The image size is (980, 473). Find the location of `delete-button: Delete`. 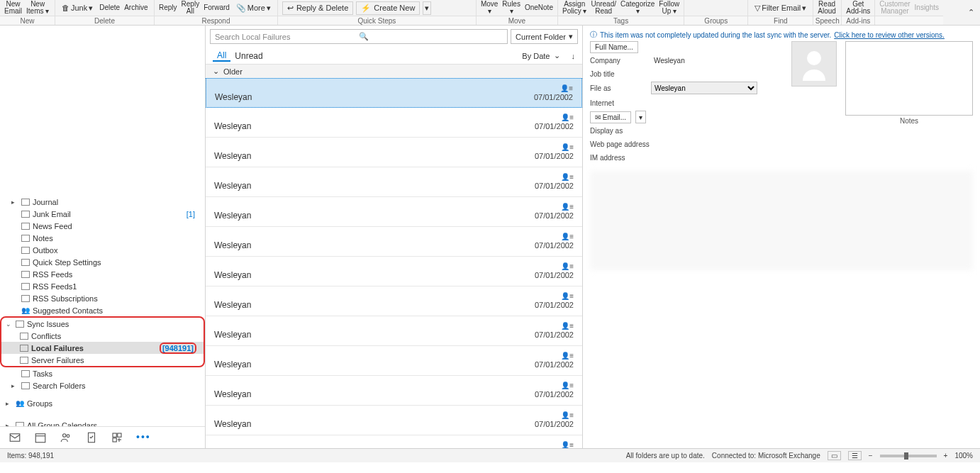

delete-button: Delete is located at coordinates (109, 8).